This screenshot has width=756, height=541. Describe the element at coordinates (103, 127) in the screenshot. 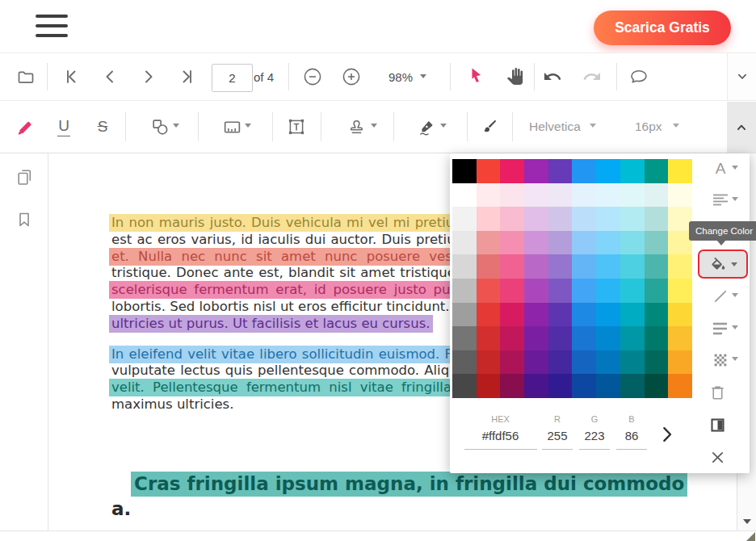

I see `strikethrough-tool-button: S` at that location.